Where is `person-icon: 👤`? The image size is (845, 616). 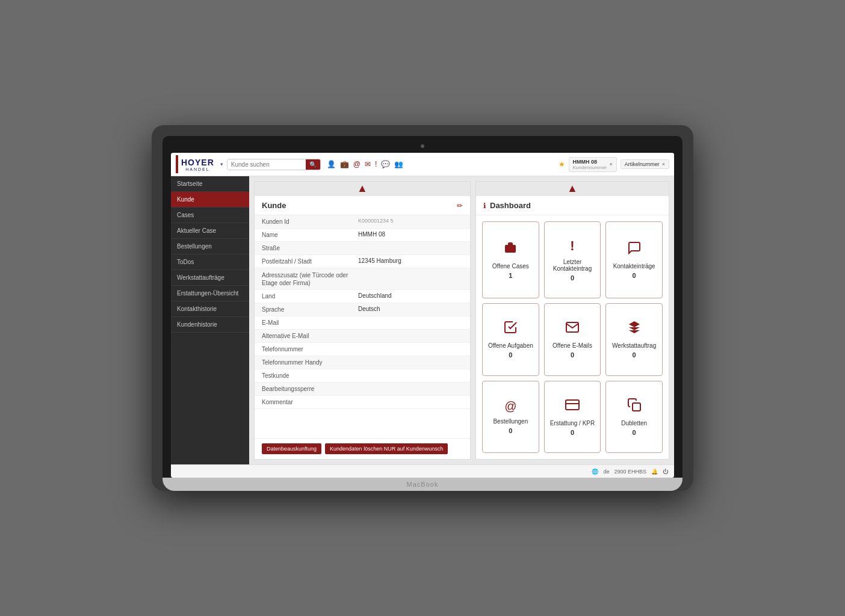 person-icon: 👤 is located at coordinates (331, 164).